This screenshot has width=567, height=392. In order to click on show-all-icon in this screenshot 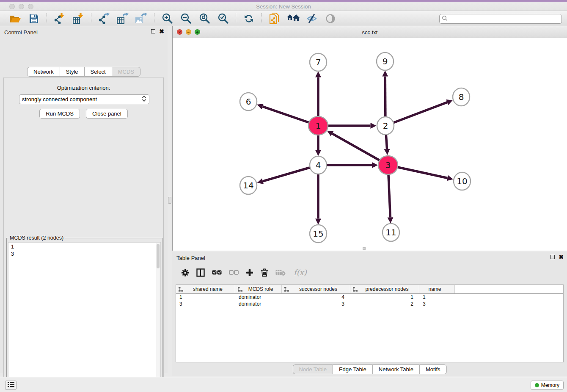, I will do `click(330, 19)`.